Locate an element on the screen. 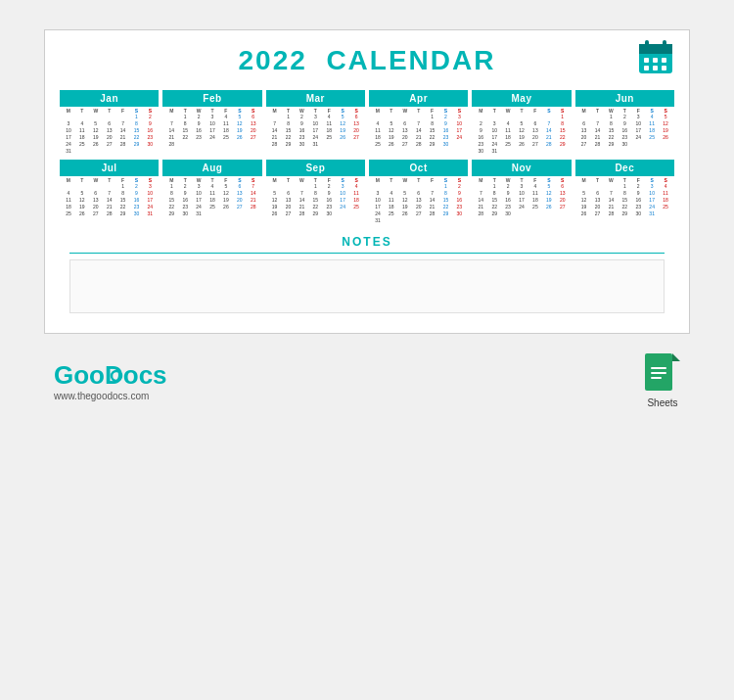 The height and width of the screenshot is (700, 734). week-row: 19202122232425 is located at coordinates (315, 208).